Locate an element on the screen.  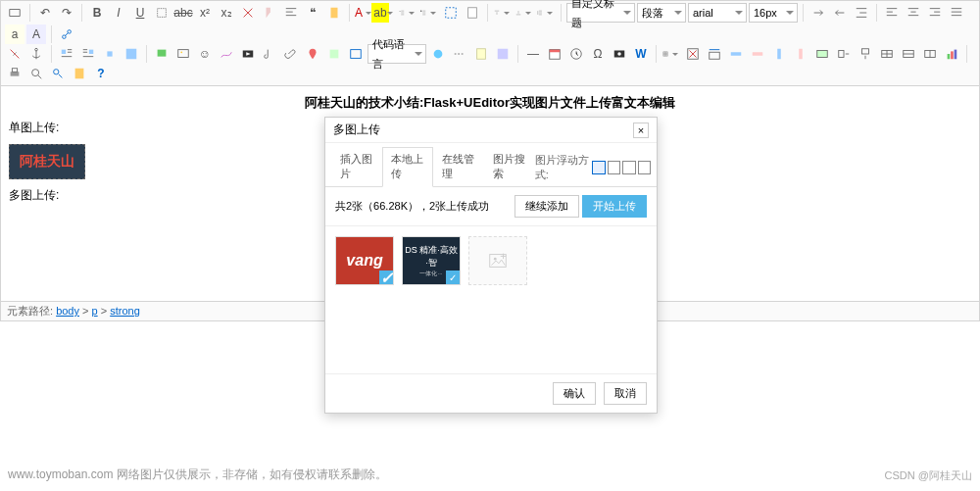
ordered-list-icon: 1 is located at coordinates (408, 13).